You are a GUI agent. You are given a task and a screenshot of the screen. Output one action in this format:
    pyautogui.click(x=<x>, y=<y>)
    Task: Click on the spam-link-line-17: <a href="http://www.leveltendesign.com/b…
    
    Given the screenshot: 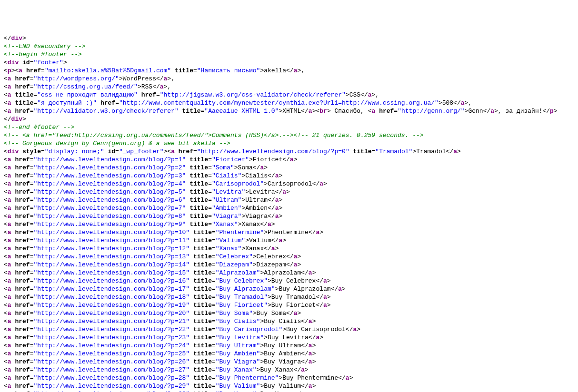 What is the action you would take?
    pyautogui.click(x=289, y=297)
    